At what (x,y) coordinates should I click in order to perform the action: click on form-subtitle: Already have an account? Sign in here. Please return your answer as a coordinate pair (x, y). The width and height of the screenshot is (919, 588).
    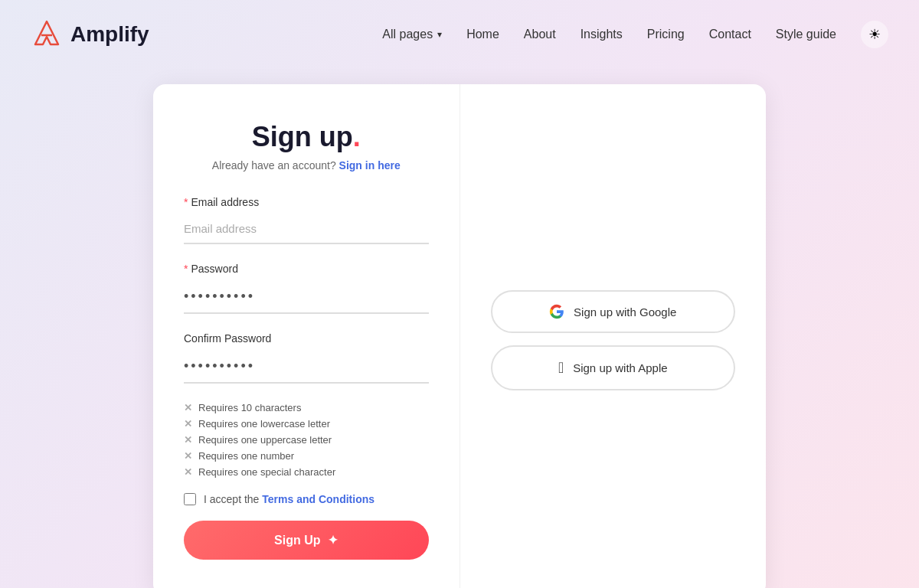
    Looking at the image, I should click on (306, 165).